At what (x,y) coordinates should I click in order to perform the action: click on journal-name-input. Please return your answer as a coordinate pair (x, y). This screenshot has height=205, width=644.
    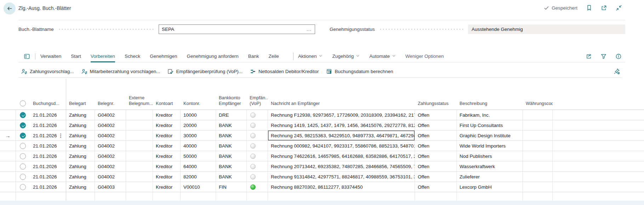
    Looking at the image, I should click on (231, 29).